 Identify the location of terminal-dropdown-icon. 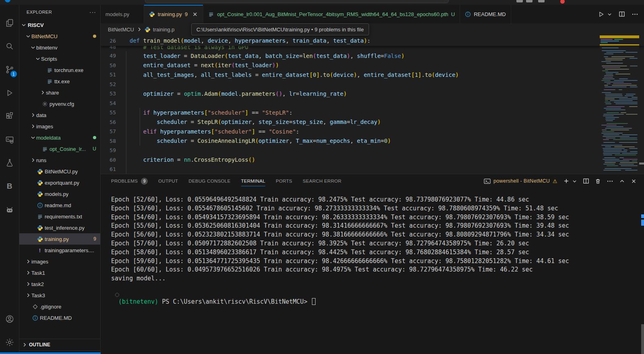
(575, 181).